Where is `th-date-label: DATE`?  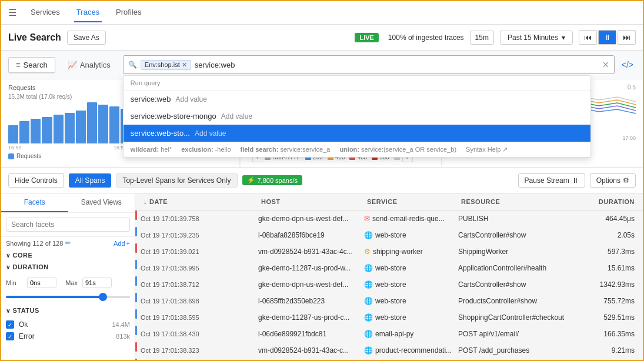 th-date-label: DATE is located at coordinates (159, 202).